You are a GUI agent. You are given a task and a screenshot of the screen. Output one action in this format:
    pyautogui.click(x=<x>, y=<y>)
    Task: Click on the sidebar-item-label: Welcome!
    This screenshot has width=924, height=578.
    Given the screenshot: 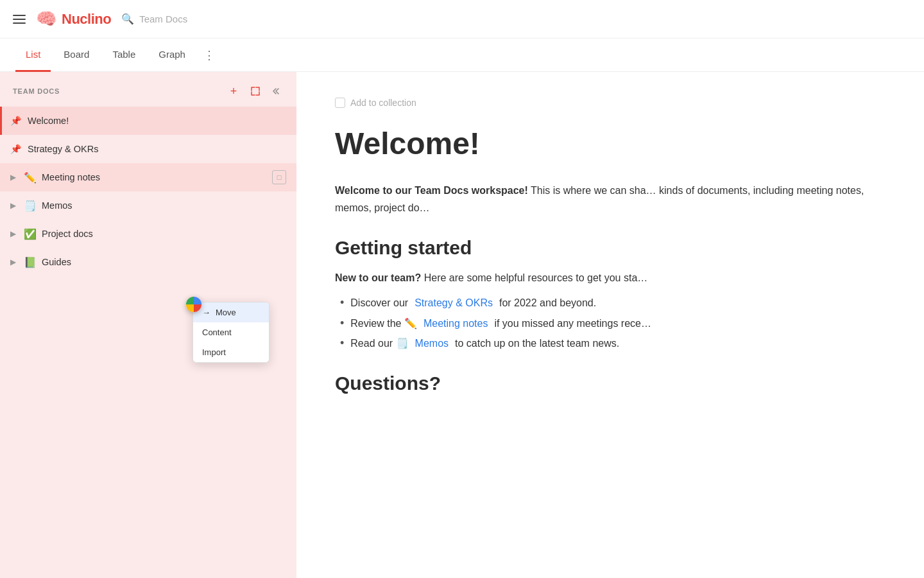 What is the action you would take?
    pyautogui.click(x=148, y=121)
    